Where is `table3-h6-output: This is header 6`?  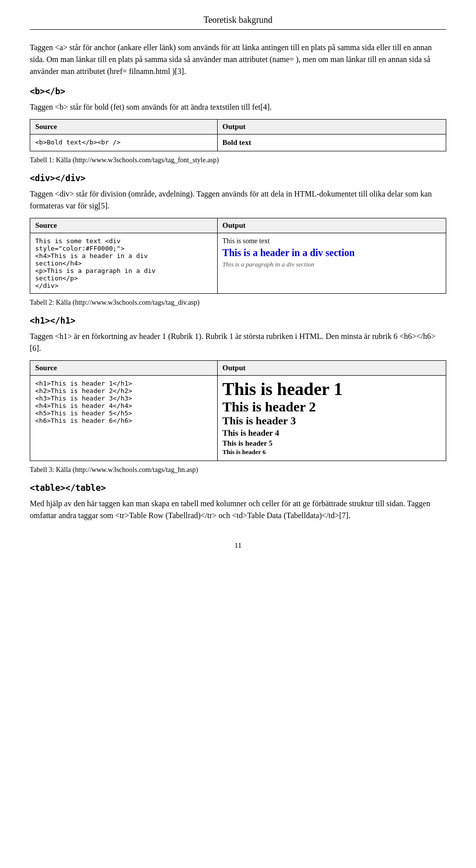 table3-h6-output: This is header 6 is located at coordinates (332, 453).